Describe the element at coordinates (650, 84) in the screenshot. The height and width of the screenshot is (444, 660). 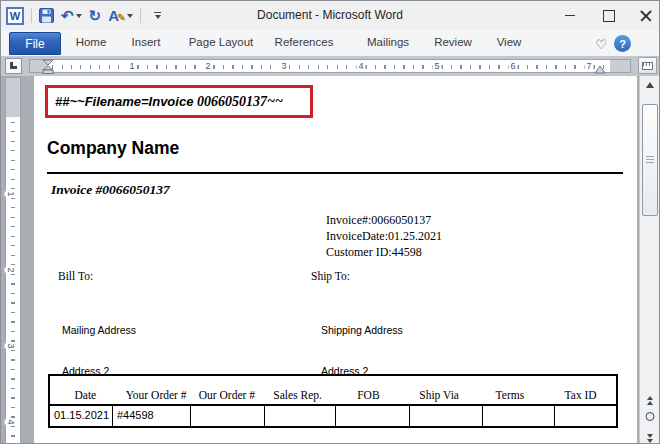
I see `scroll-up-button` at that location.